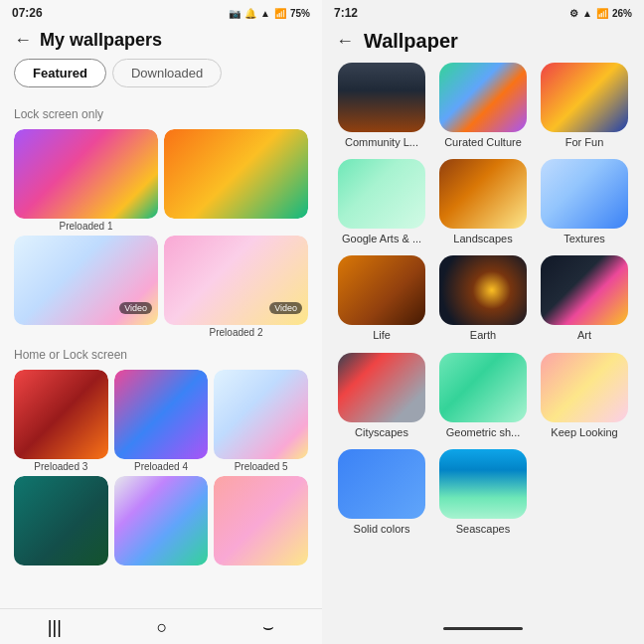 This screenshot has width=644, height=644. I want to click on notification-icon: 🔔, so click(250, 14).